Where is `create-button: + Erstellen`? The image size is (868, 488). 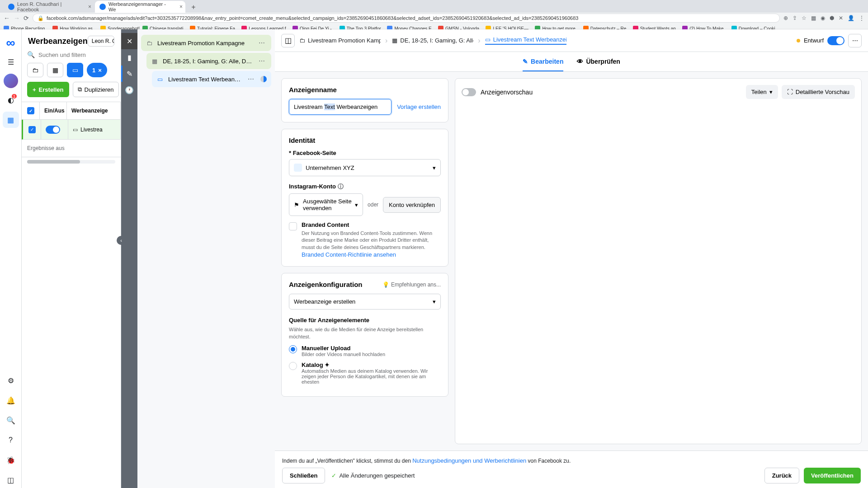 create-button: + Erstellen is located at coordinates (48, 89).